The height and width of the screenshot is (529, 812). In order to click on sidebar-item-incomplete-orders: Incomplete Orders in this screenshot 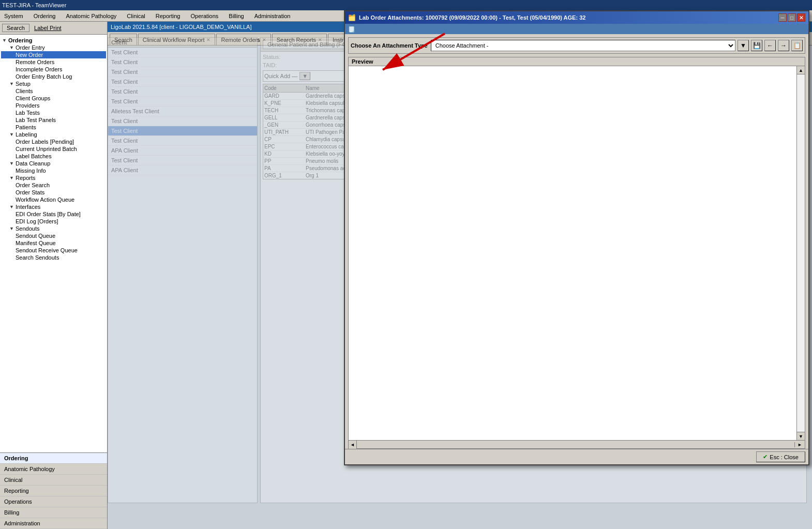, I will do `click(54, 69)`.